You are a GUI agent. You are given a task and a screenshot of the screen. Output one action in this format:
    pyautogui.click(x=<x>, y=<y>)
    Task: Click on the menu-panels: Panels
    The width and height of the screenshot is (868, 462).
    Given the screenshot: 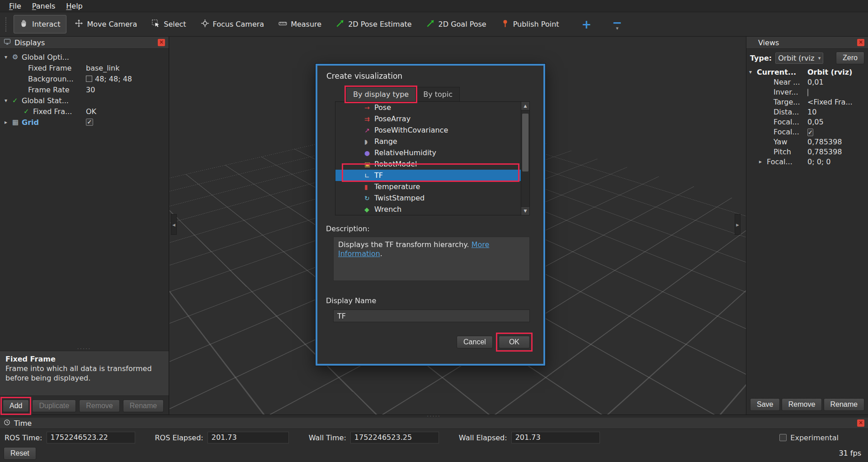 What is the action you would take?
    pyautogui.click(x=44, y=6)
    